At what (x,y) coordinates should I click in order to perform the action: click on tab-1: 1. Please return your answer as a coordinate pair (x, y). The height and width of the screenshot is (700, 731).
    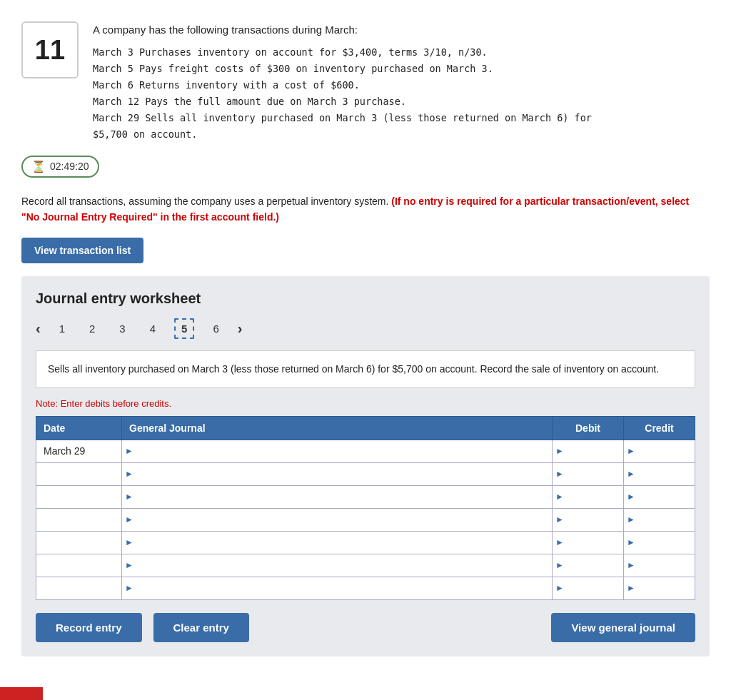
    Looking at the image, I should click on (62, 328).